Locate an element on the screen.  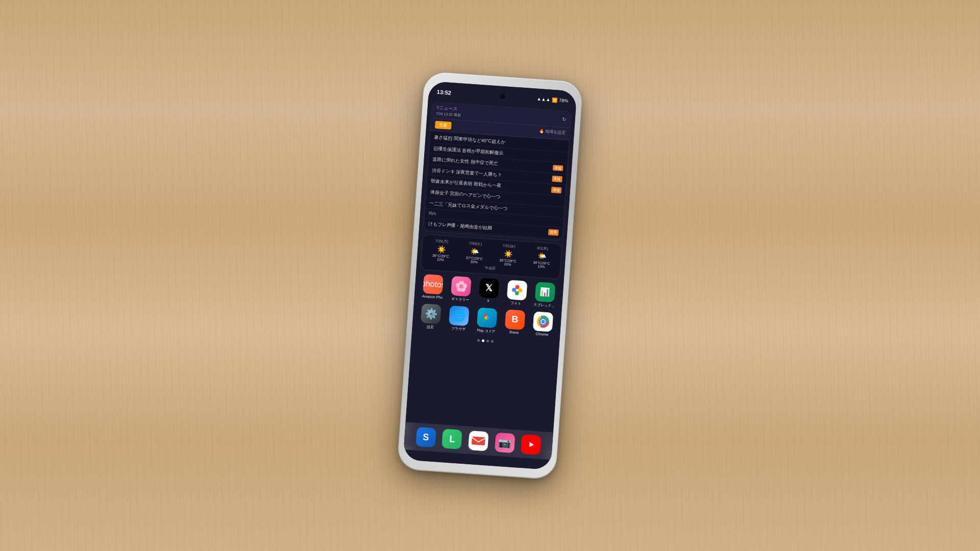
samsung-icon: S is located at coordinates (426, 437).